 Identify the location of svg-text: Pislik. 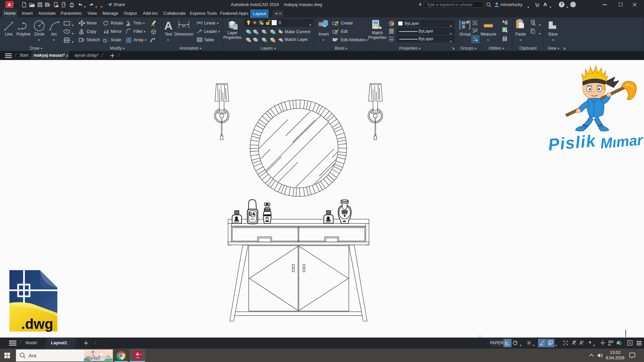
(572, 143).